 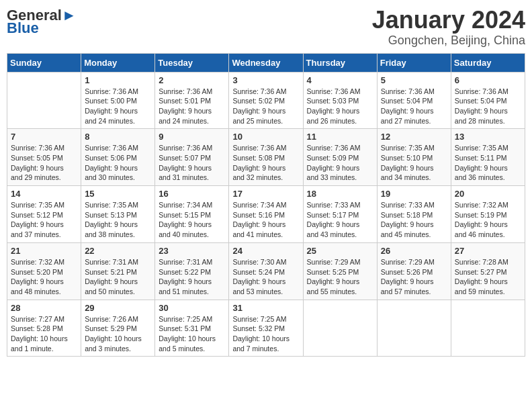 What do you see at coordinates (449, 20) in the screenshot?
I see `page-title: January 2024` at bounding box center [449, 20].